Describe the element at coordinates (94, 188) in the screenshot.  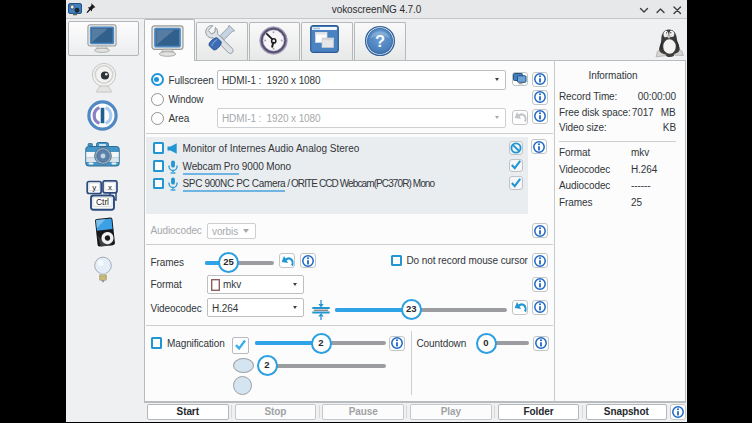
I see `svg-text: y` at that location.